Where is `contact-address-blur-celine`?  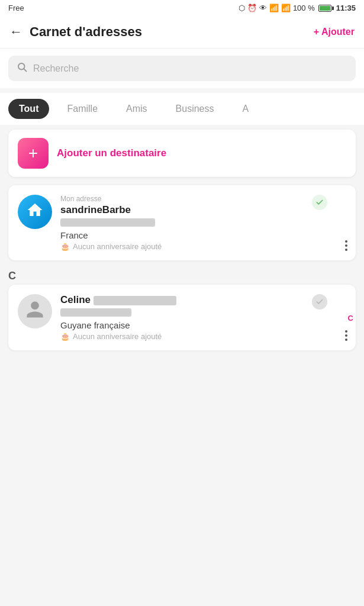
contact-address-blur-celine is located at coordinates (96, 312).